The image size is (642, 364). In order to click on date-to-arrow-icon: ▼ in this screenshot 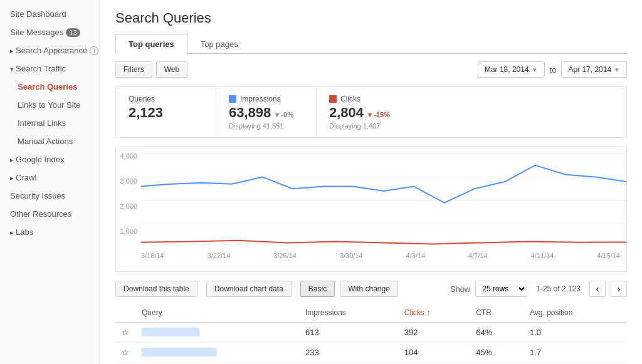, I will do `click(617, 70)`.